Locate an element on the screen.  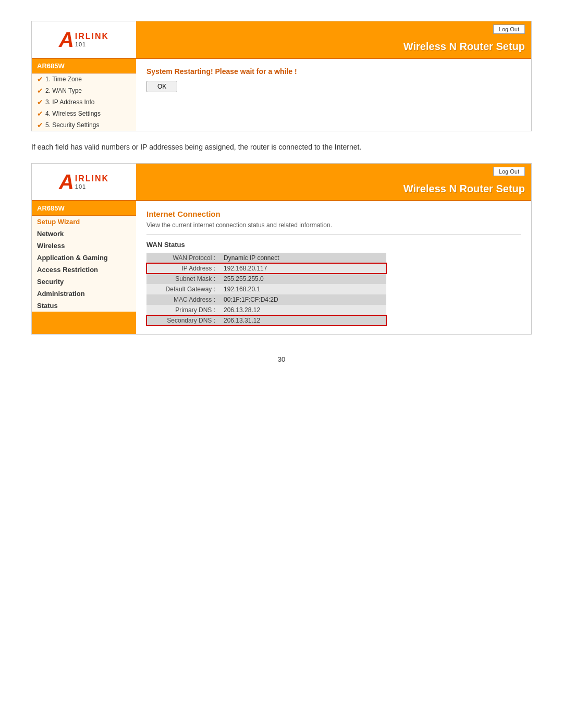
logout-button-2: Log Out is located at coordinates (509, 171).